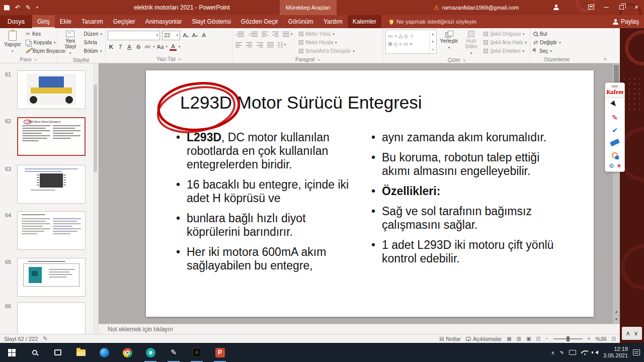 The height and width of the screenshot is (362, 644). What do you see at coordinates (589, 339) in the screenshot?
I see `zoom-in-button: +` at bounding box center [589, 339].